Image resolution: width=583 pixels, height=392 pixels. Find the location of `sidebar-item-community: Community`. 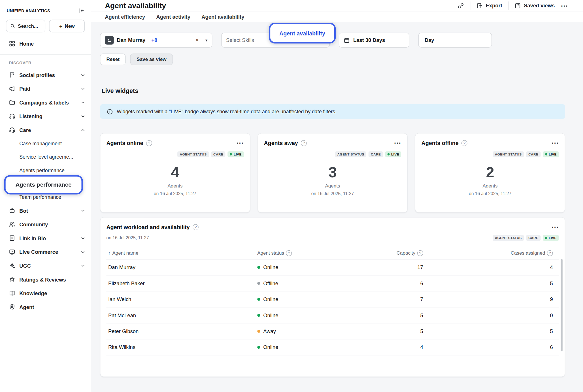

sidebar-item-community: Community is located at coordinates (45, 224).